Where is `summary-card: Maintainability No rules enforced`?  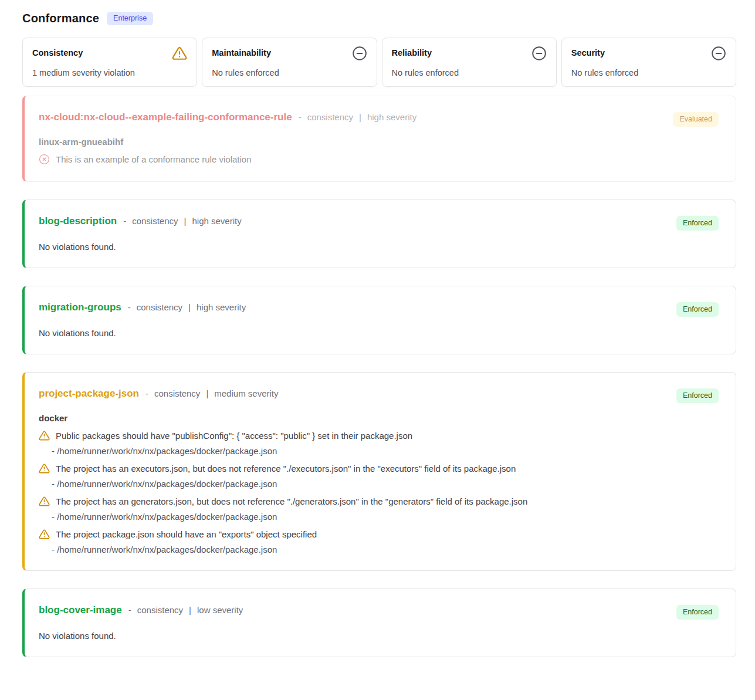 summary-card: Maintainability No rules enforced is located at coordinates (289, 62).